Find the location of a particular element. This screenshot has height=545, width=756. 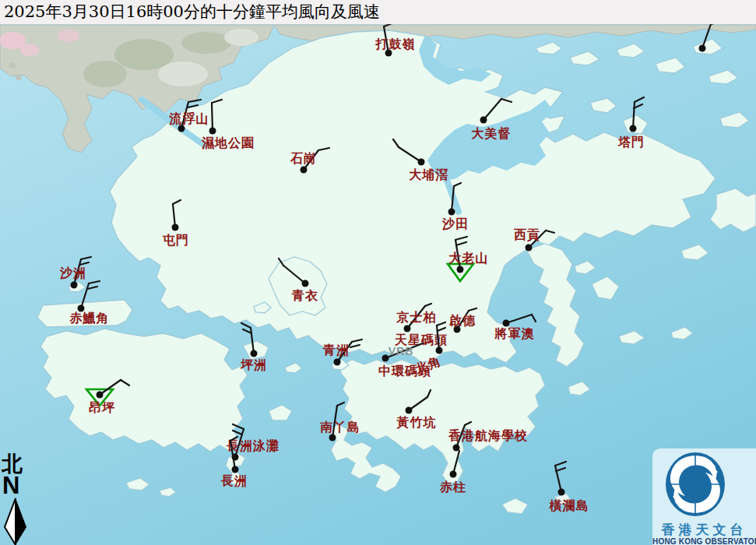

hko-name-english: HONG KONG OBSERVATORY is located at coordinates (704, 541).